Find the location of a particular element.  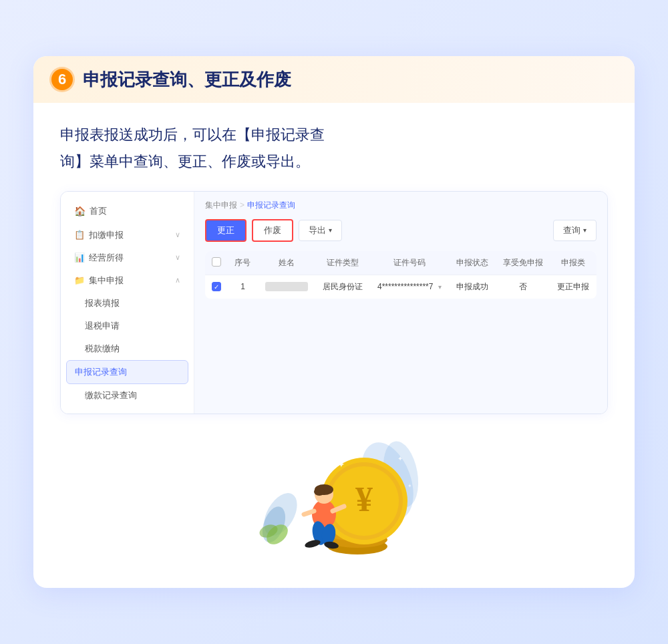

export-button: 导出 ▾ is located at coordinates (321, 230).